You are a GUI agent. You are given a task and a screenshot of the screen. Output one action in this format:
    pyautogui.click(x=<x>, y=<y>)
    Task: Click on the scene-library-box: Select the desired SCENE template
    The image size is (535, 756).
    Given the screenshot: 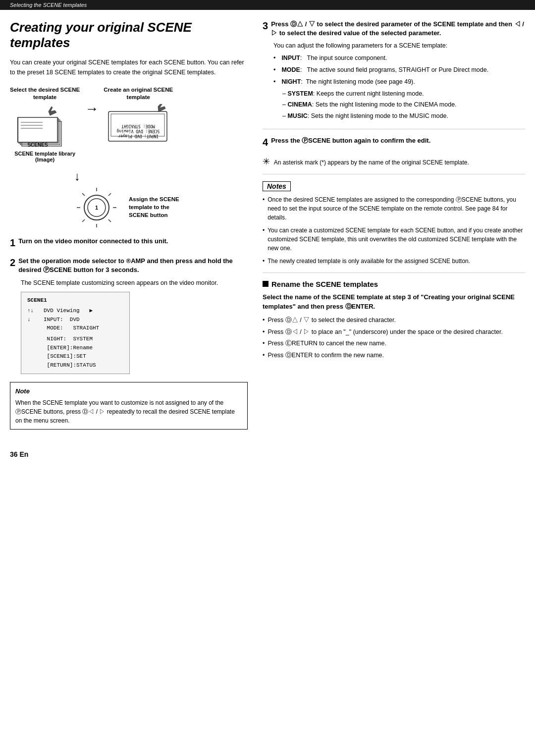 What is the action you would take?
    pyautogui.click(x=45, y=124)
    